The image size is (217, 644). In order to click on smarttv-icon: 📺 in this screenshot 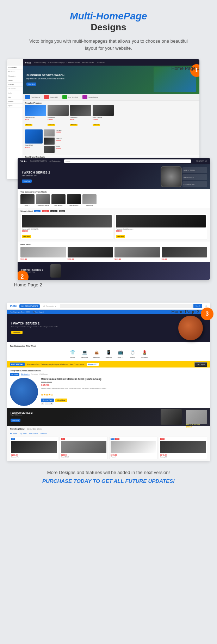, I will do `click(120, 352)`.